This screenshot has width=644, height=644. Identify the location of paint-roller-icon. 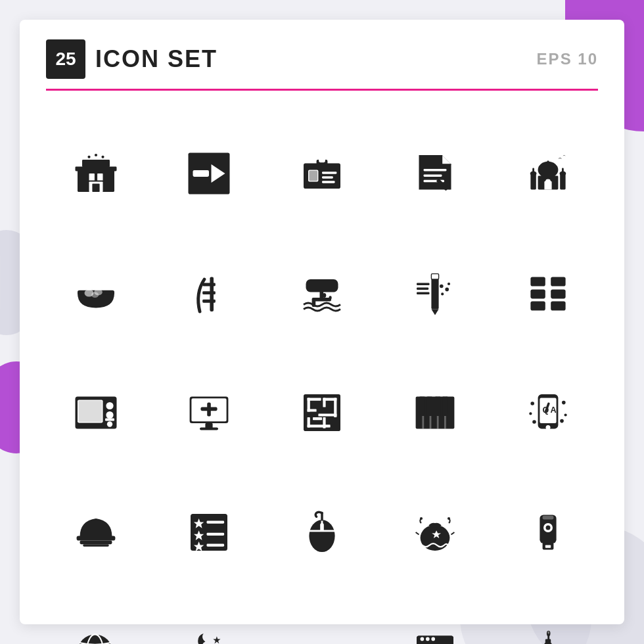
(322, 293).